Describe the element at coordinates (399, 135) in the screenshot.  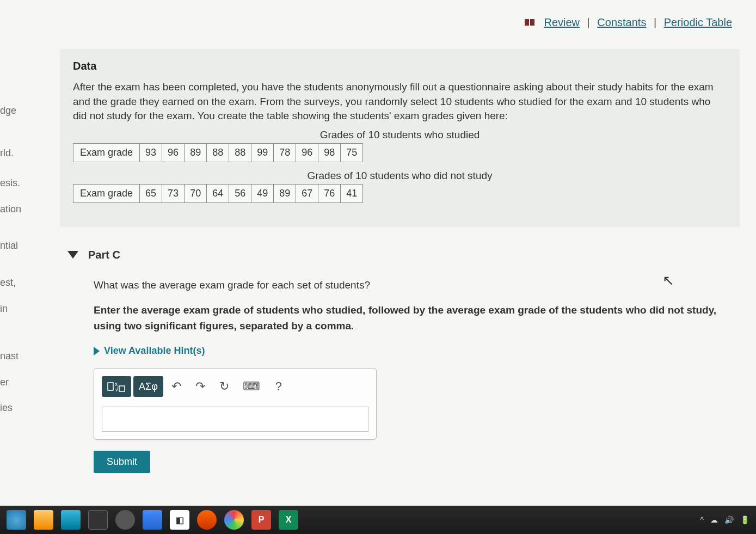
I see `table-caption-studied: Grades of 10 students who studied` at that location.